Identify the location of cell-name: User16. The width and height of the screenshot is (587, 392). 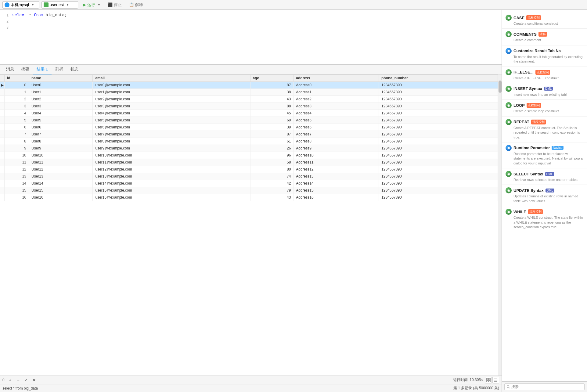
(61, 198).